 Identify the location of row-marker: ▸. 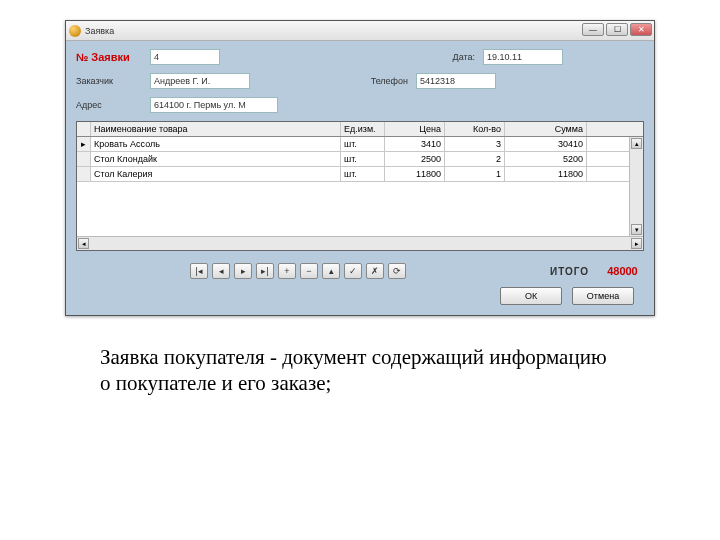
(84, 144).